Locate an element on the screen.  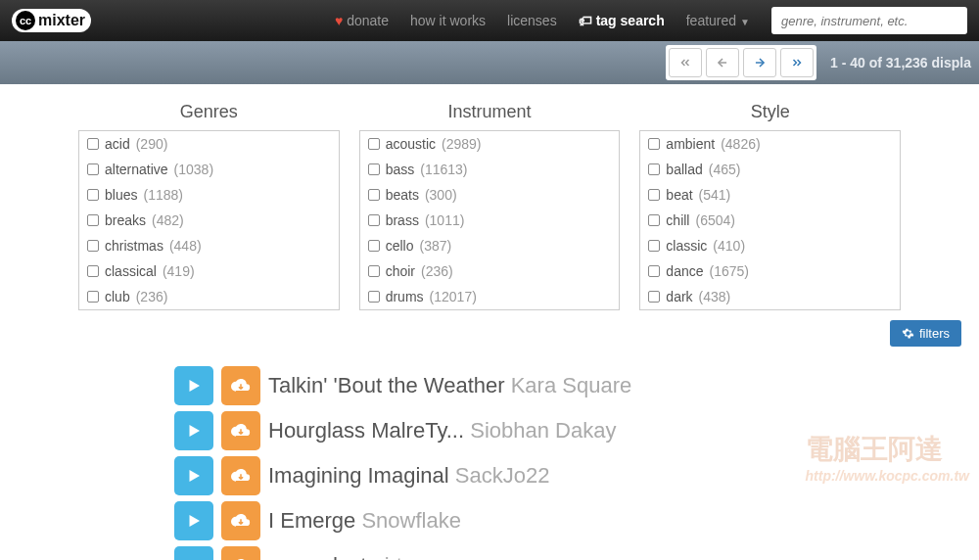
filter-option: beats (300) is located at coordinates (490, 195).